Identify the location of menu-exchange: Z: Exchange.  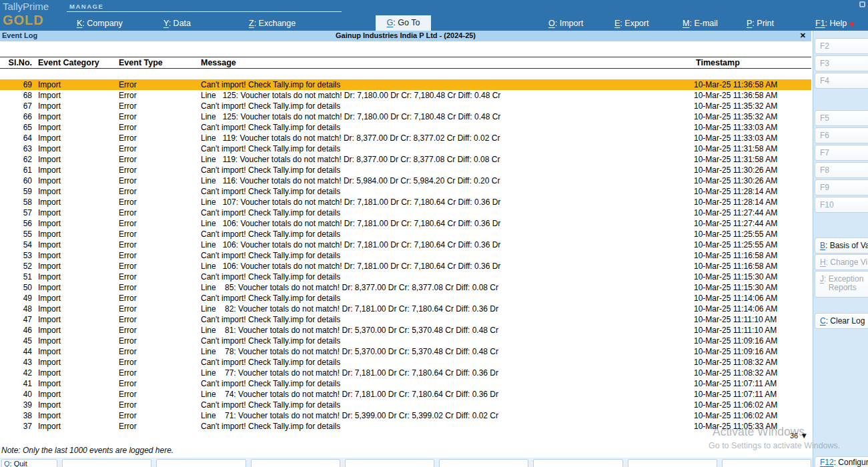
(272, 23).